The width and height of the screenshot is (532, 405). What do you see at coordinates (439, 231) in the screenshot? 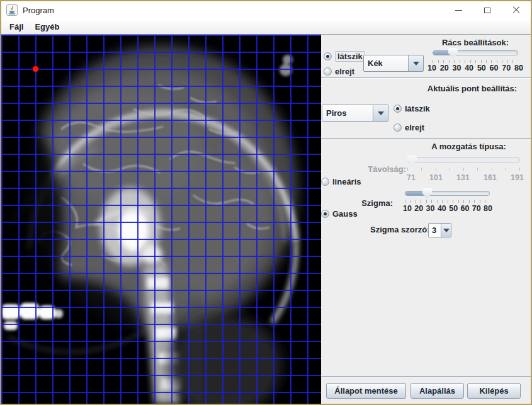
I see `sigma-multiplier-select: 3` at bounding box center [439, 231].